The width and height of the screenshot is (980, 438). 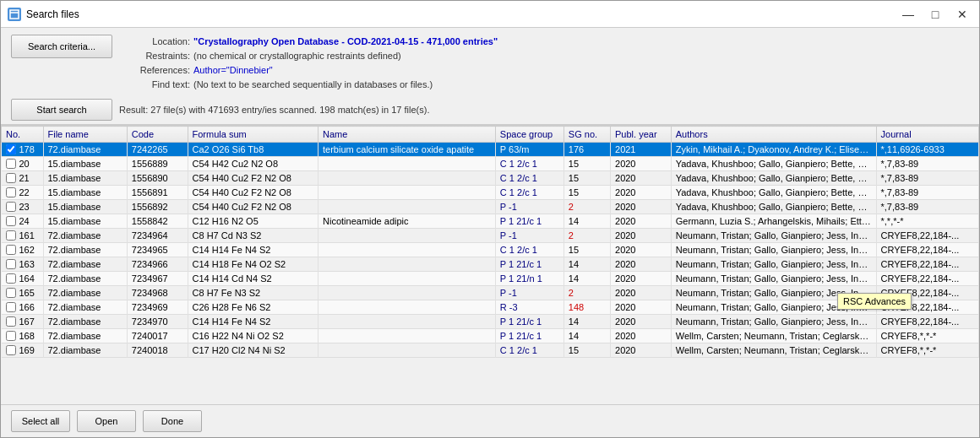 What do you see at coordinates (935, 14) in the screenshot?
I see `maximize-button: □` at bounding box center [935, 14].